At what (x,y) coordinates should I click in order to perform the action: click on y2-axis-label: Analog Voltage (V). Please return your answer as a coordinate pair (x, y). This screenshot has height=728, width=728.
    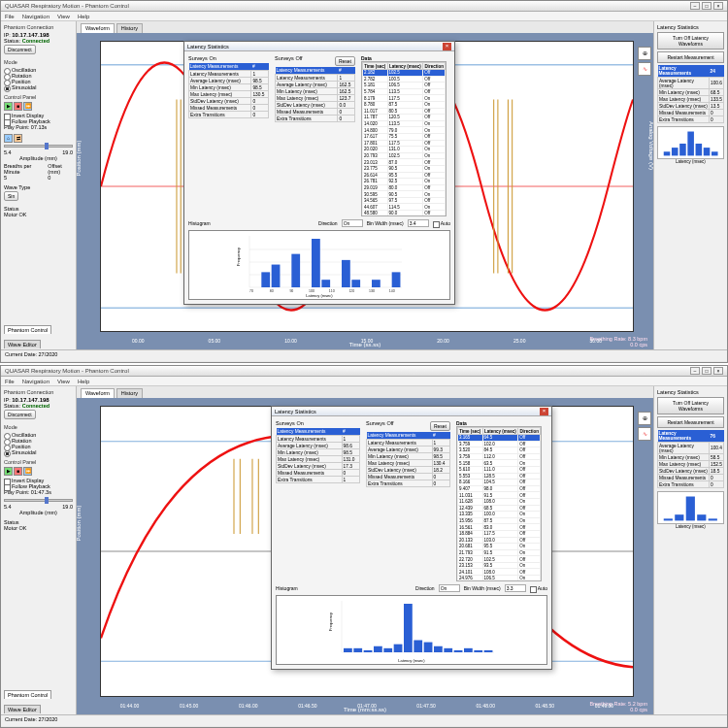
    Looking at the image, I should click on (651, 146).